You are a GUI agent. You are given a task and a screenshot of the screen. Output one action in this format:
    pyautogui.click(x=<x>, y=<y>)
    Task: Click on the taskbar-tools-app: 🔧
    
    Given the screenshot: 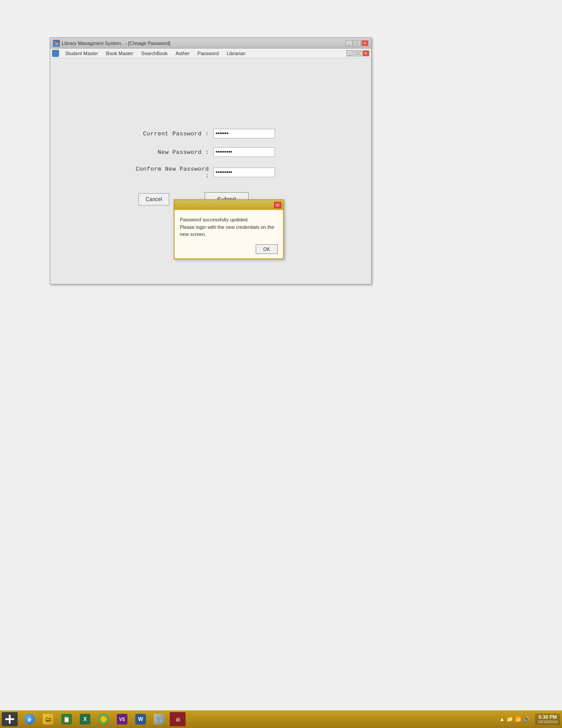 What is the action you would take?
    pyautogui.click(x=159, y=719)
    